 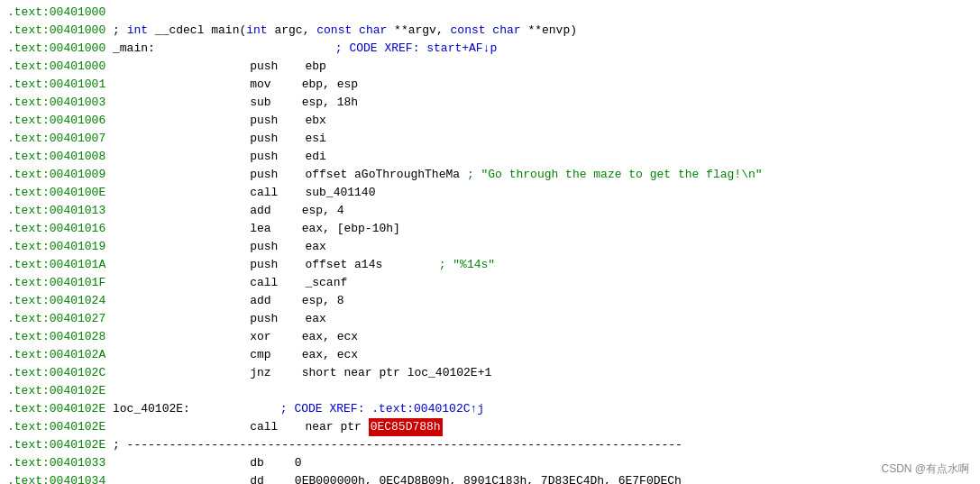 I want to click on operand: 0EB000000h, 0EC4D8B09h, 8901C183h, 7D83E…, so click(x=489, y=478).